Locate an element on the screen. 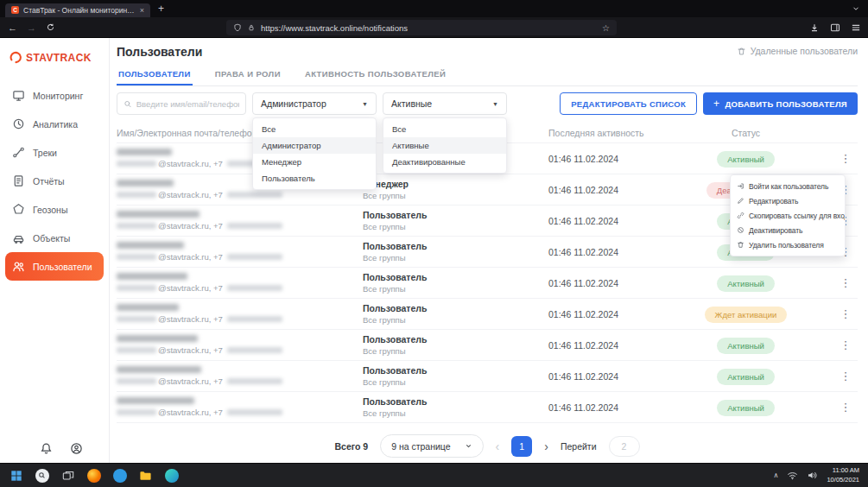 This screenshot has height=487, width=868. task-view-button is located at coordinates (67, 475).